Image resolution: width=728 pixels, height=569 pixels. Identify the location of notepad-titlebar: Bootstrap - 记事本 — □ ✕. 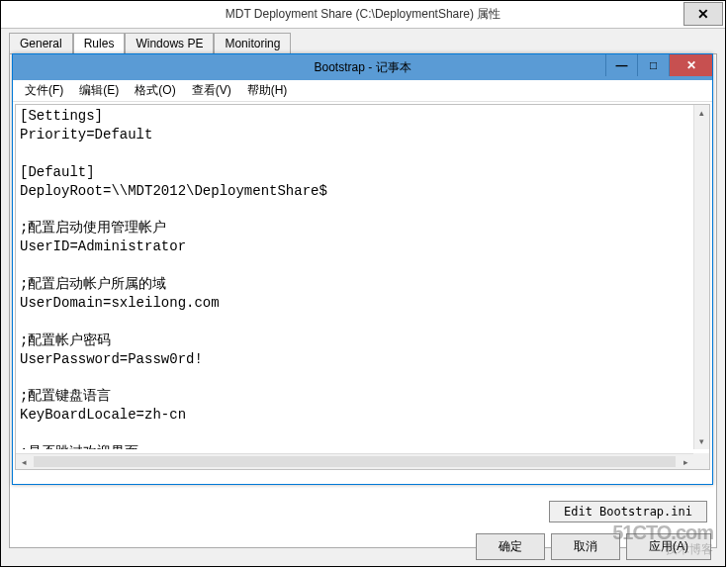
(362, 67).